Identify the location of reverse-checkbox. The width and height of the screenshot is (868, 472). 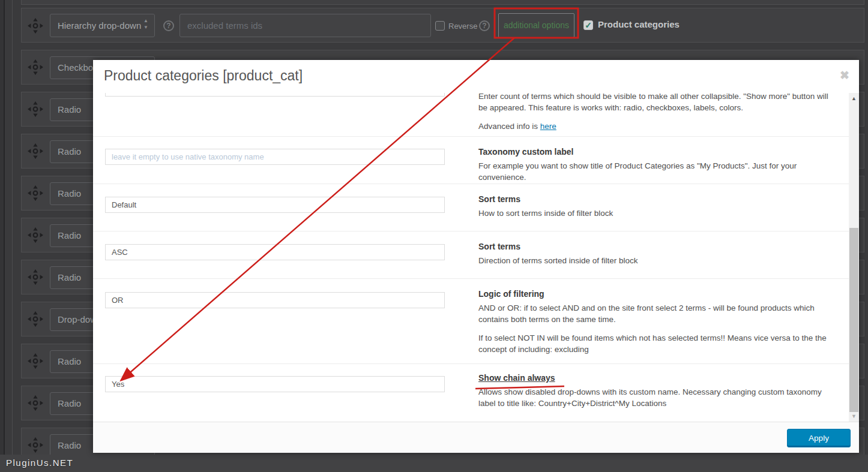
(440, 26).